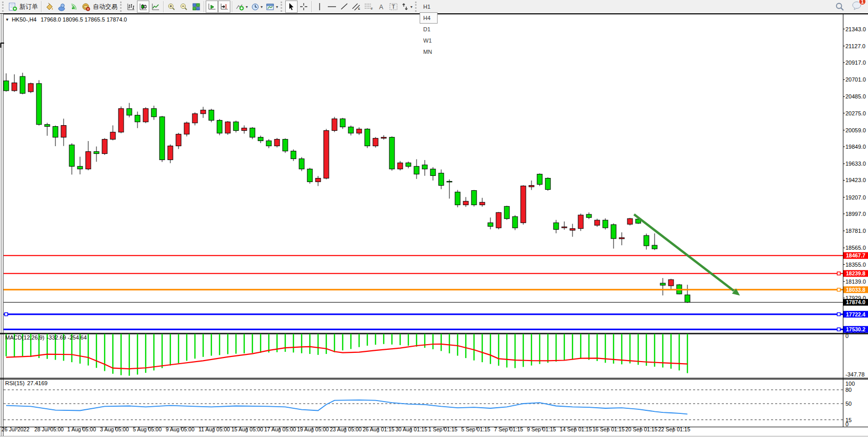 Image resolution: width=868 pixels, height=438 pixels. What do you see at coordinates (100, 7) in the screenshot?
I see `autotrading-button: 自动交易` at bounding box center [100, 7].